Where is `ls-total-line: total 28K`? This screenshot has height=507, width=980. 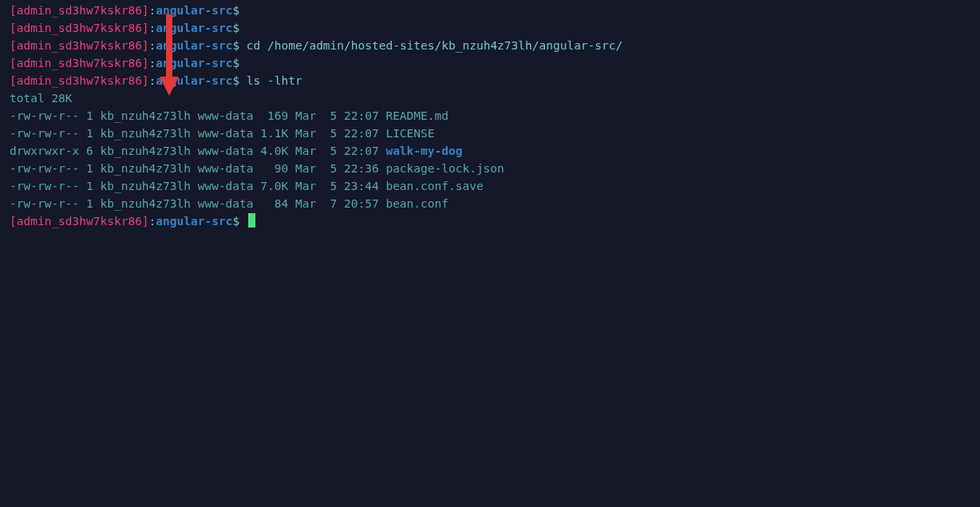 ls-total-line: total 28K is located at coordinates (490, 98).